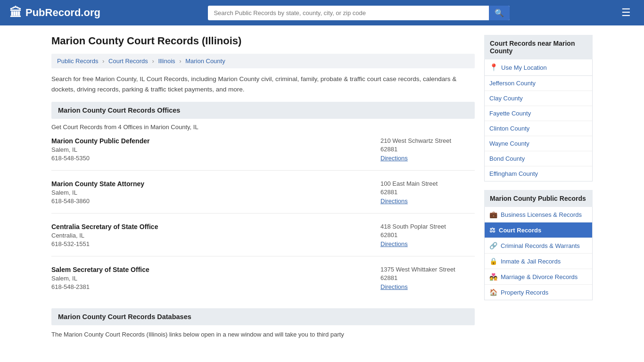 The width and height of the screenshot is (644, 362). I want to click on record-icon: 🏠, so click(493, 292).